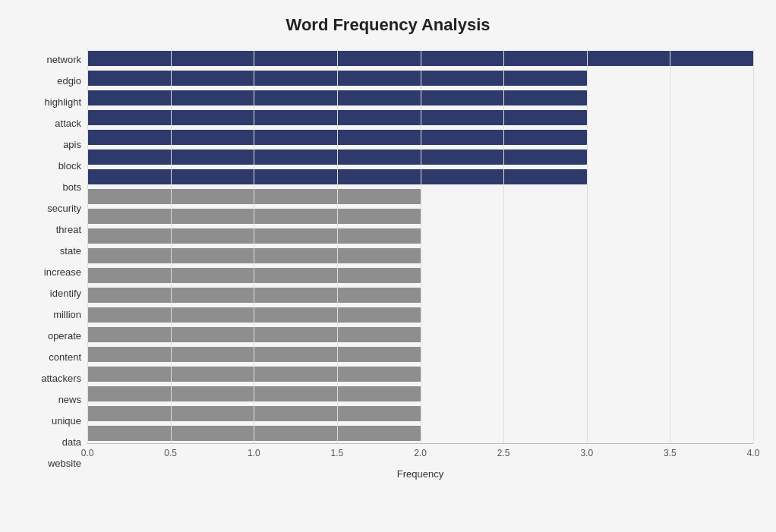 The image size is (776, 532). I want to click on y-label-apis: apis, so click(52, 144).